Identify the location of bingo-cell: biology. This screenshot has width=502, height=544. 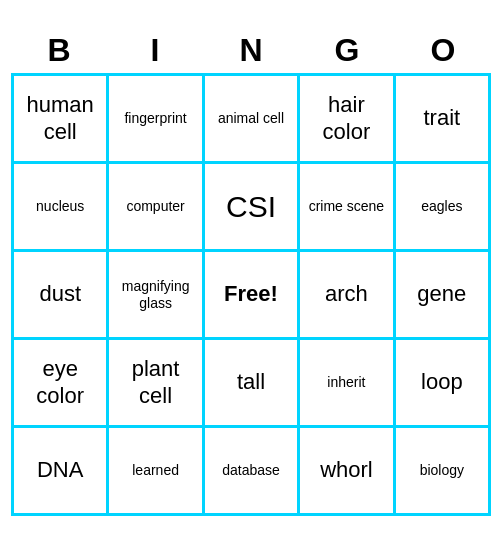
(444, 472).